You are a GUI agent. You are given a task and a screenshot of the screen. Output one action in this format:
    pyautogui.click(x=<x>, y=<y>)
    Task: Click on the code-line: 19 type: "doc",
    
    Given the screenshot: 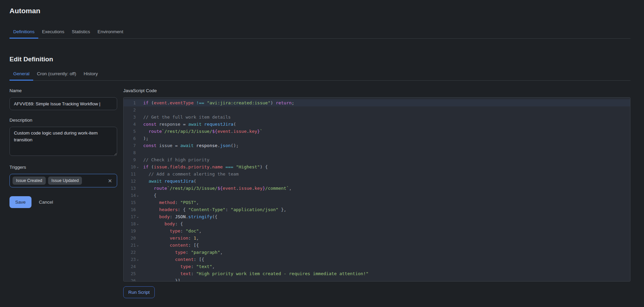 What is the action you would take?
    pyautogui.click(x=377, y=231)
    